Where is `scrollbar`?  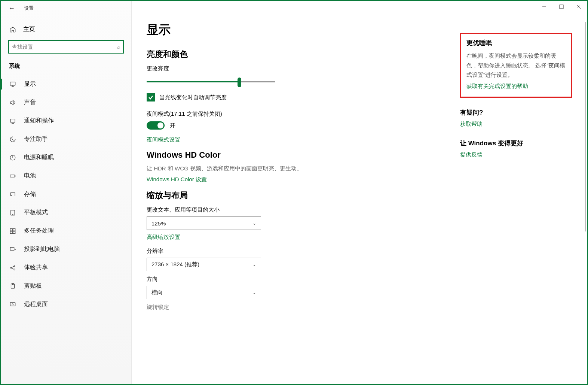 scrollbar is located at coordinates (586, 127).